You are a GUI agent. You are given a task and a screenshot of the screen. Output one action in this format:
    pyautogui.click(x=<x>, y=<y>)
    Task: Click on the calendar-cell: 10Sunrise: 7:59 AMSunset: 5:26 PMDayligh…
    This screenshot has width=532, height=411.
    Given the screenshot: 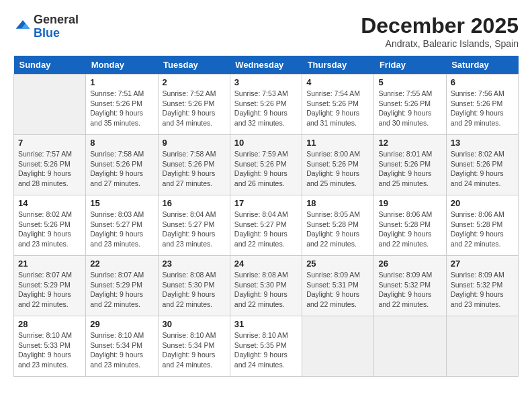 What is the action you would take?
    pyautogui.click(x=266, y=165)
    